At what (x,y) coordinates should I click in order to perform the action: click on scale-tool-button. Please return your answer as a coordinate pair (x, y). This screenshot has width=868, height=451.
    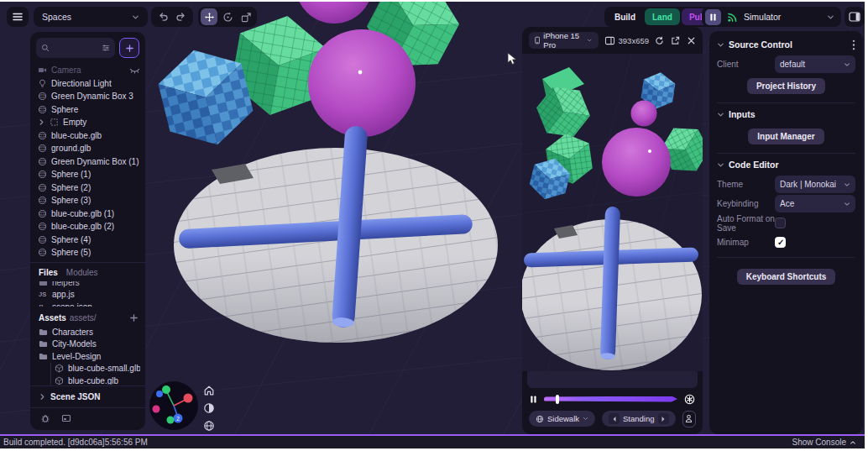
    Looking at the image, I should click on (246, 17).